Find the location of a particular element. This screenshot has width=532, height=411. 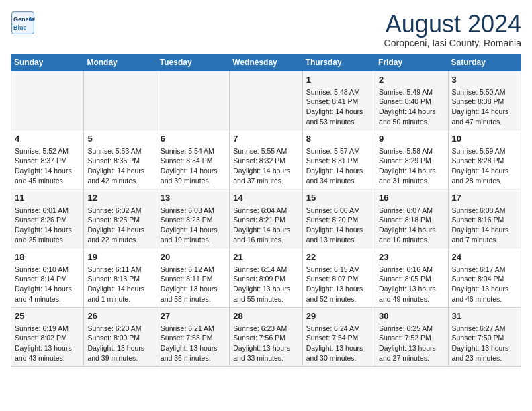

day-info: Sunrise: 5:50 AM is located at coordinates (485, 93).